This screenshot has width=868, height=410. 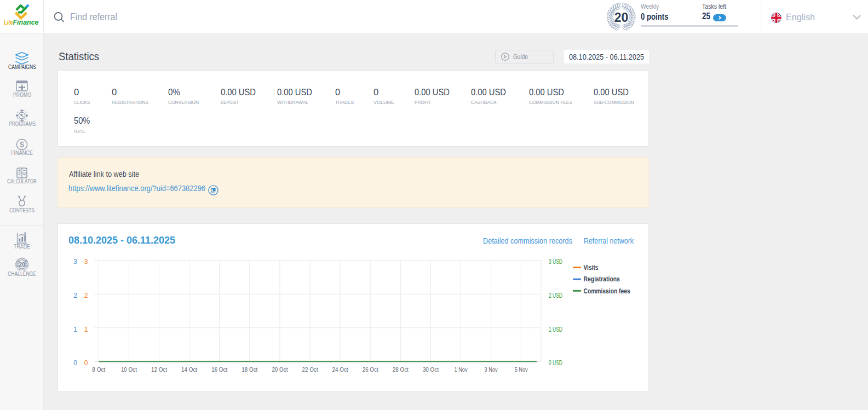 I want to click on svg-text: 1 Nov, so click(x=461, y=369).